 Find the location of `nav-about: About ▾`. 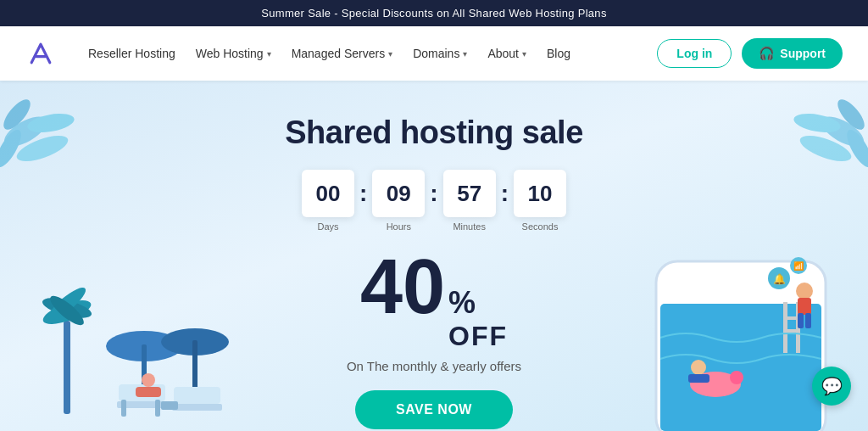

nav-about: About ▾ is located at coordinates (507, 53).